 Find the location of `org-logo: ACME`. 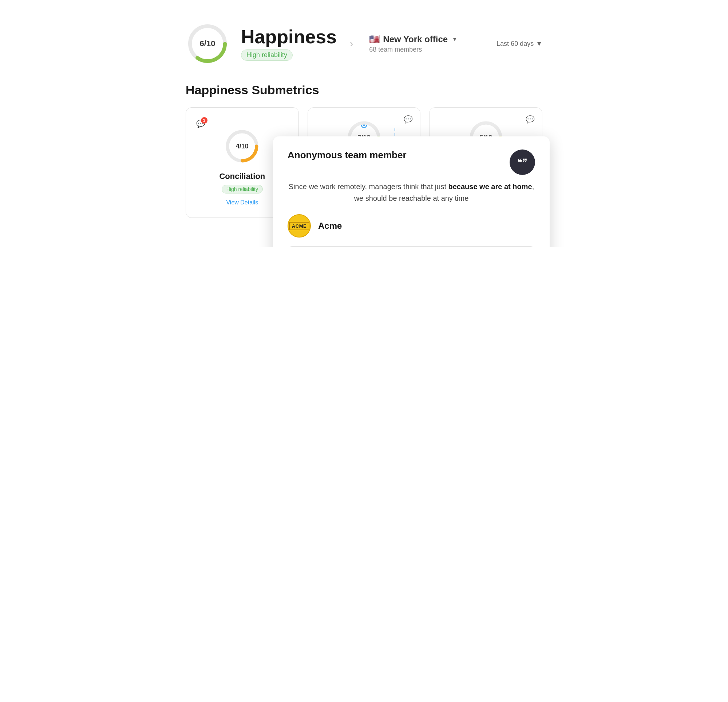

org-logo: ACME is located at coordinates (299, 226).